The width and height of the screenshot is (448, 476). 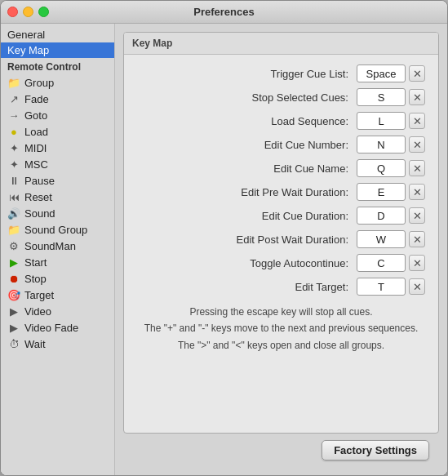 I want to click on sidebar-item-msc: ✦ MSC, so click(x=57, y=164).